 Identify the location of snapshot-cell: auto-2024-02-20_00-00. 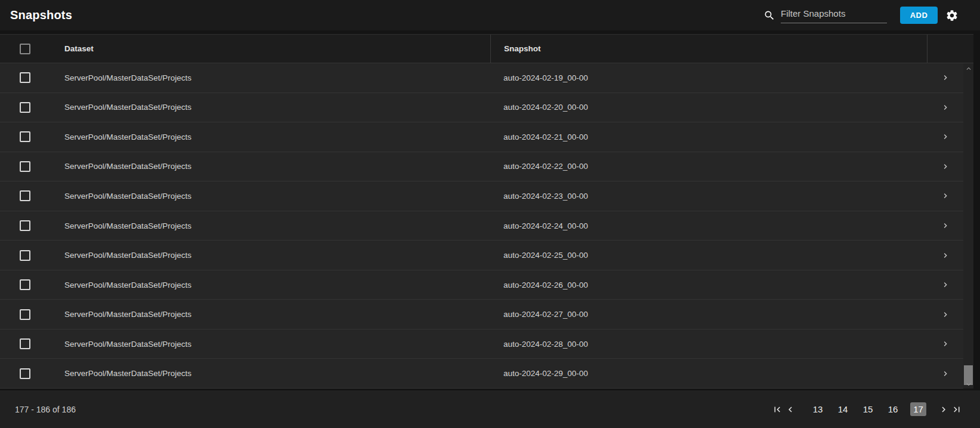
(709, 107).